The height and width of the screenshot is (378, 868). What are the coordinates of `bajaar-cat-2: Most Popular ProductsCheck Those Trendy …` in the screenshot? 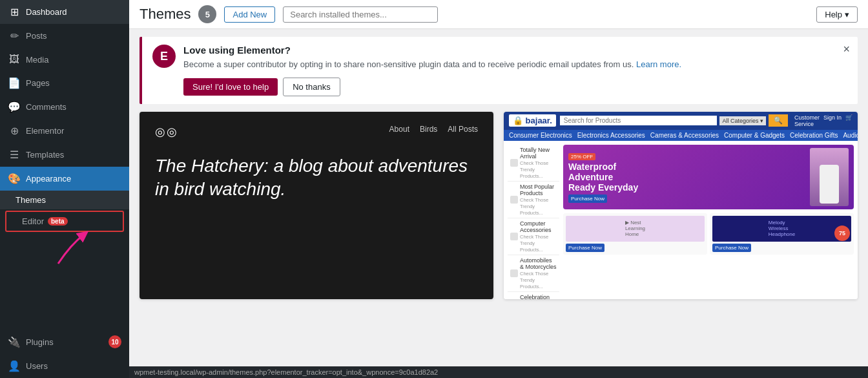 It's located at (533, 200).